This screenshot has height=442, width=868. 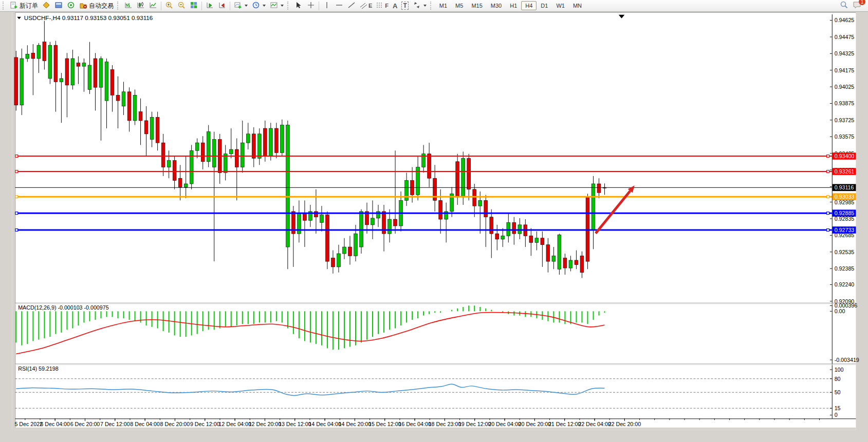 What do you see at coordinates (222, 6) in the screenshot?
I see `chart-shift-button` at bounding box center [222, 6].